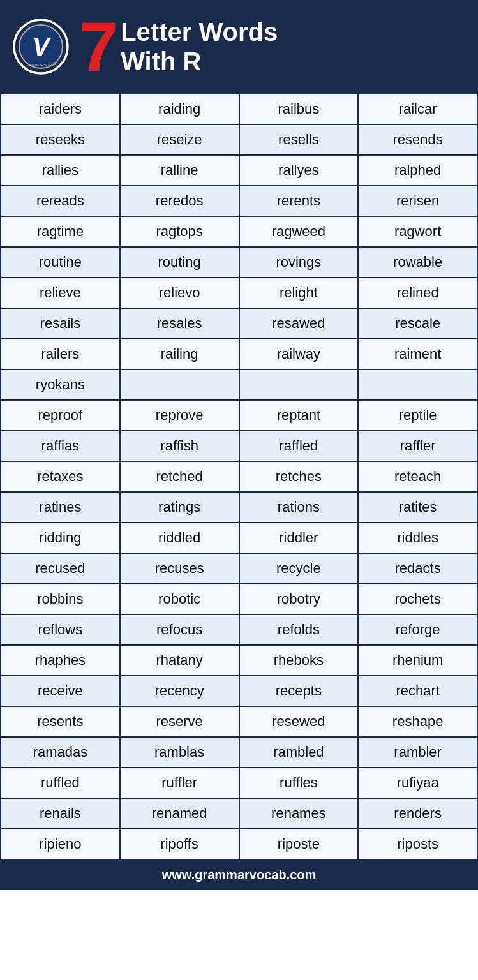 This screenshot has width=478, height=980. I want to click on word-cell: robotry, so click(299, 599).